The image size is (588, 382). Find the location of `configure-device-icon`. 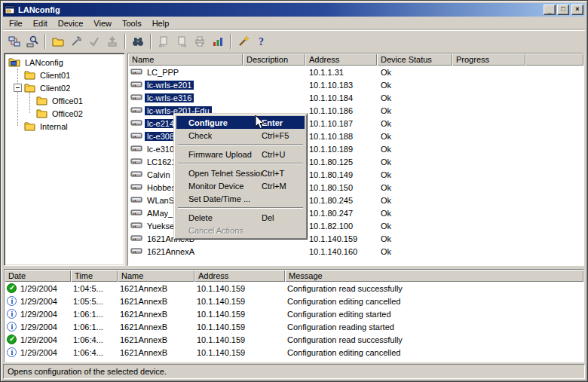

configure-device-icon is located at coordinates (76, 41).